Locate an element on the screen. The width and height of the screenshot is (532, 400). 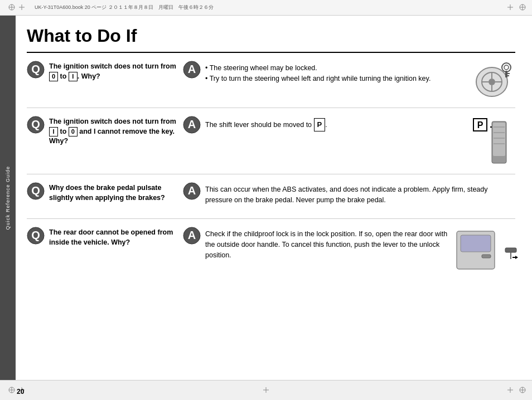
cross-icon-tr is located at coordinates (510, 7).